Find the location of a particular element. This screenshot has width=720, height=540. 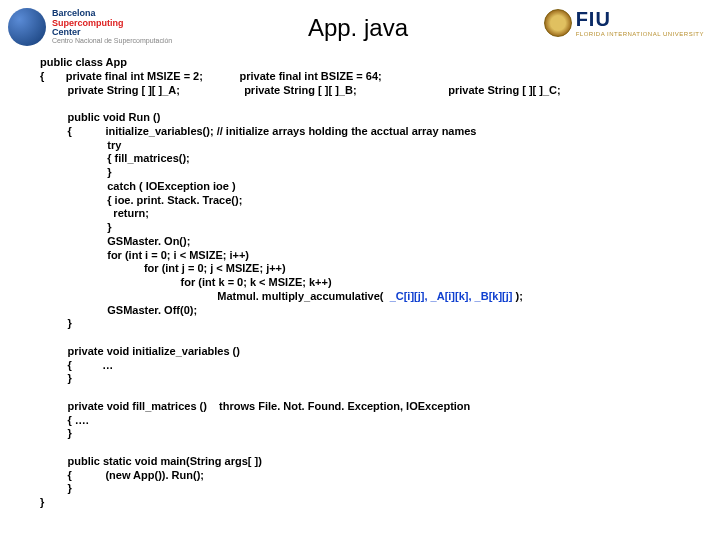

fiu-logo: FIU FLORIDA INTERNATIONAL UNIVERSITY is located at coordinates (624, 22).